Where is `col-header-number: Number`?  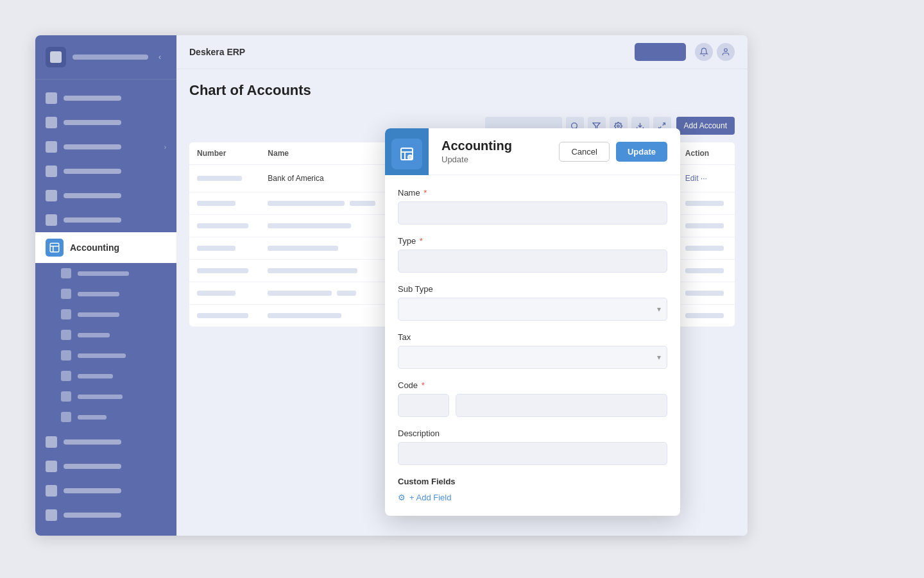 col-header-number: Number is located at coordinates (225, 154).